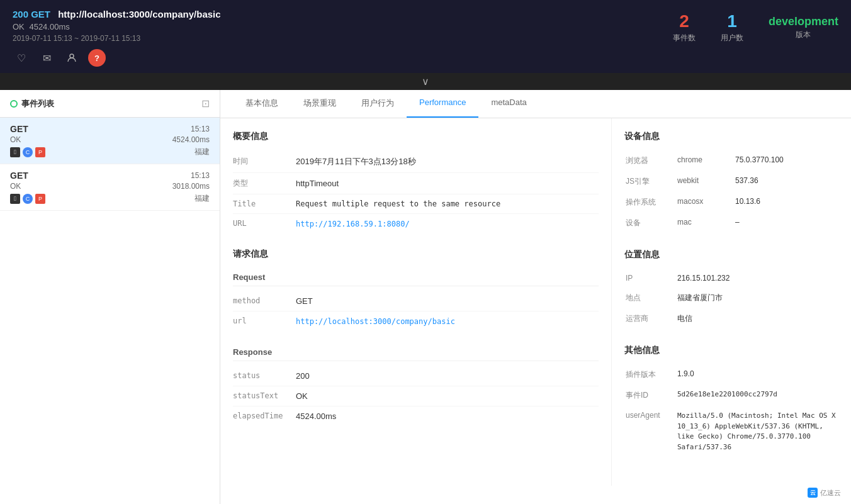  I want to click on status-line: OK 4524.00ms, so click(342, 26).